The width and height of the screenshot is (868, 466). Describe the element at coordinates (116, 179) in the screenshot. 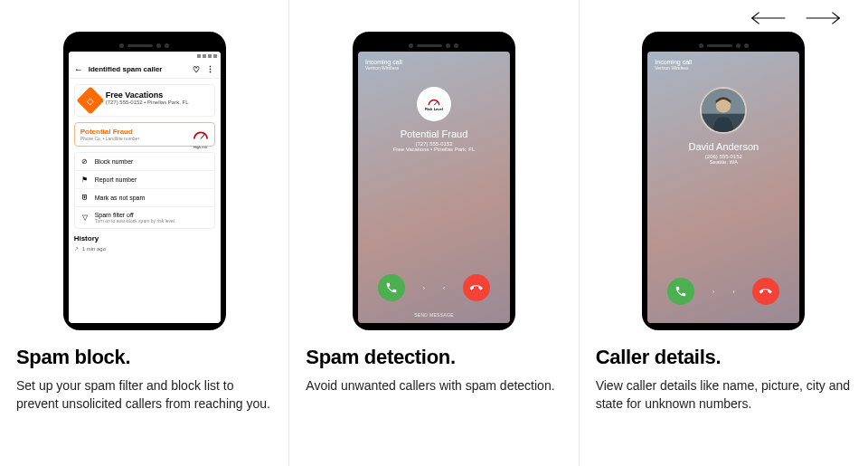

I see `action-label: Report number` at that location.